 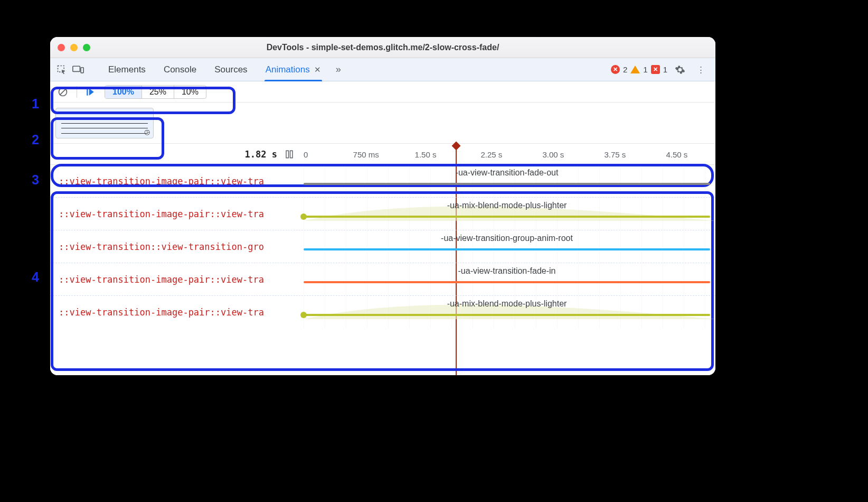 What do you see at coordinates (124, 92) in the screenshot?
I see `speed-100: 100%` at bounding box center [124, 92].